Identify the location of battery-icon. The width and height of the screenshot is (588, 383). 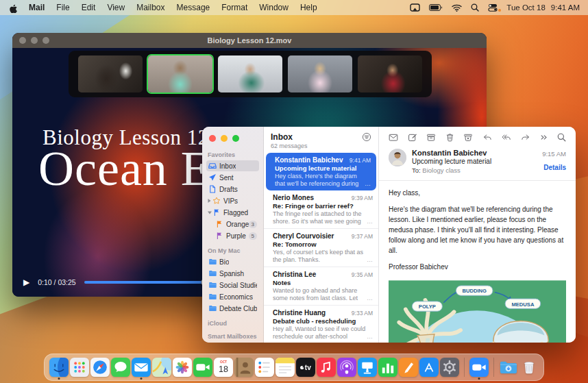
(436, 8).